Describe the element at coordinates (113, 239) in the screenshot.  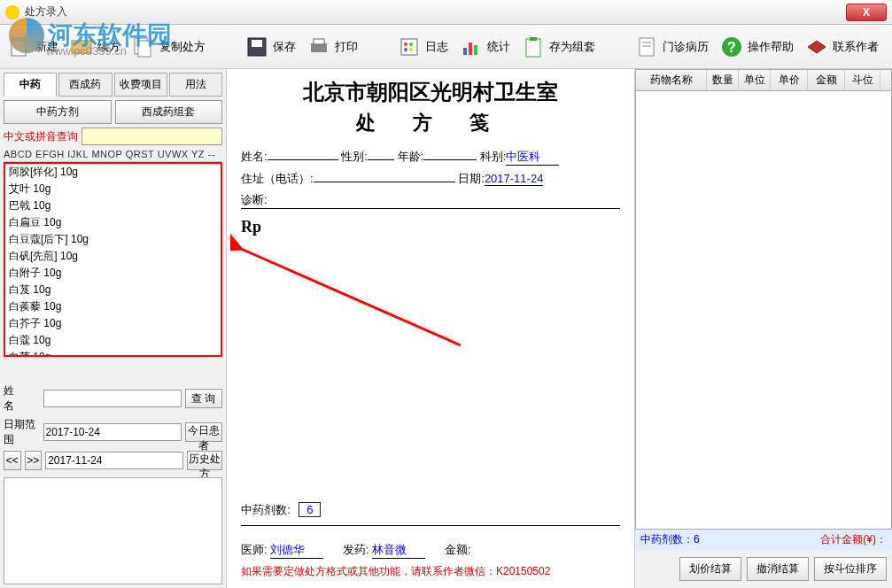
I see `list-item: 白豆蔻[后下] 10g` at that location.